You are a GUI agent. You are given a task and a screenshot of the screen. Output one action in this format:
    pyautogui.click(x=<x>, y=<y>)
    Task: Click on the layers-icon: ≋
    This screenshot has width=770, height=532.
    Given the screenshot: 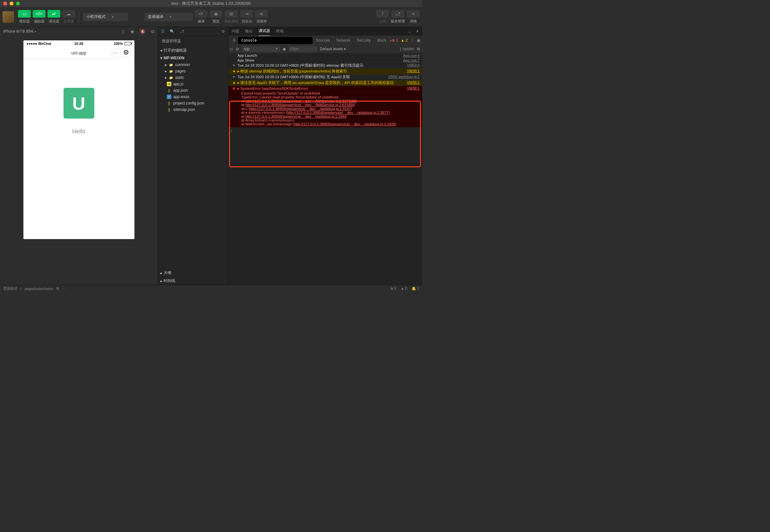 What is the action you would take?
    pyautogui.click(x=262, y=14)
    